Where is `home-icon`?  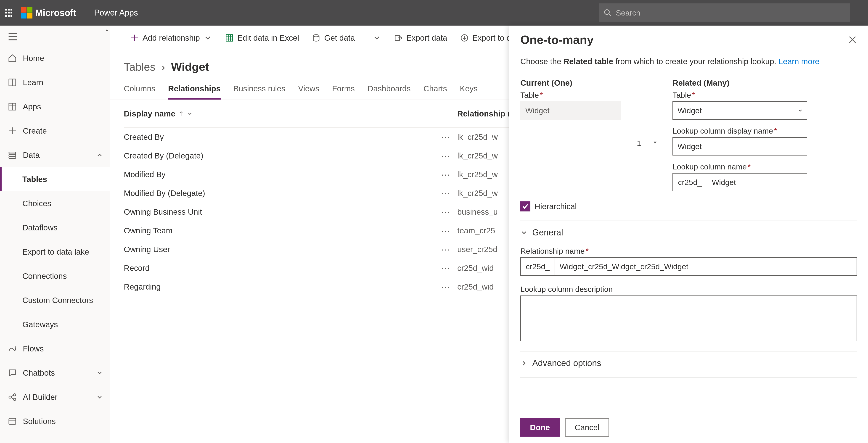
home-icon is located at coordinates (12, 58).